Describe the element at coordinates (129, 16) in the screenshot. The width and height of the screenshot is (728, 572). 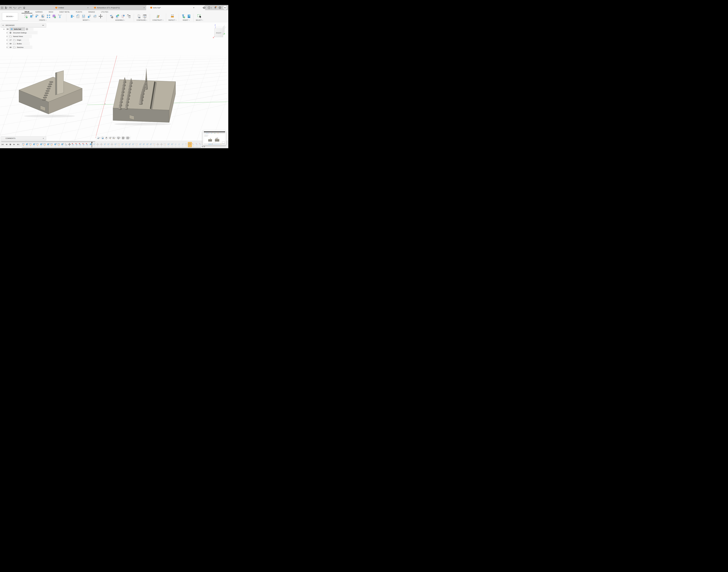
I see `bom-button` at that location.